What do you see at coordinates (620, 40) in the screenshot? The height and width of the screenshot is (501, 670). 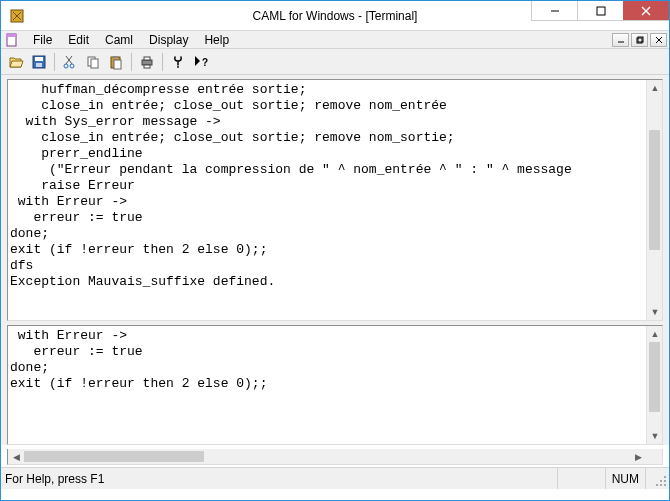 I see `mdi-minimize-button` at bounding box center [620, 40].